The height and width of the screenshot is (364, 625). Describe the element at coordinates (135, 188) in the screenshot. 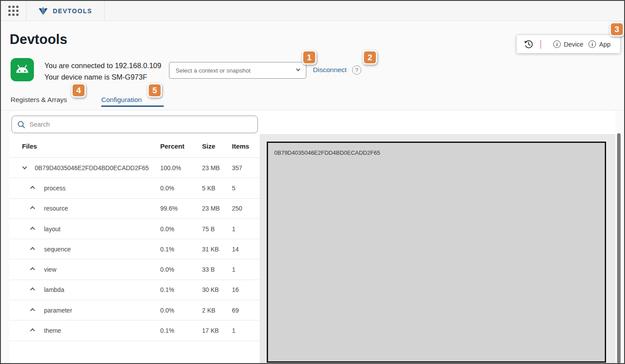

I see `table-row: process0.0%5 KB5` at that location.